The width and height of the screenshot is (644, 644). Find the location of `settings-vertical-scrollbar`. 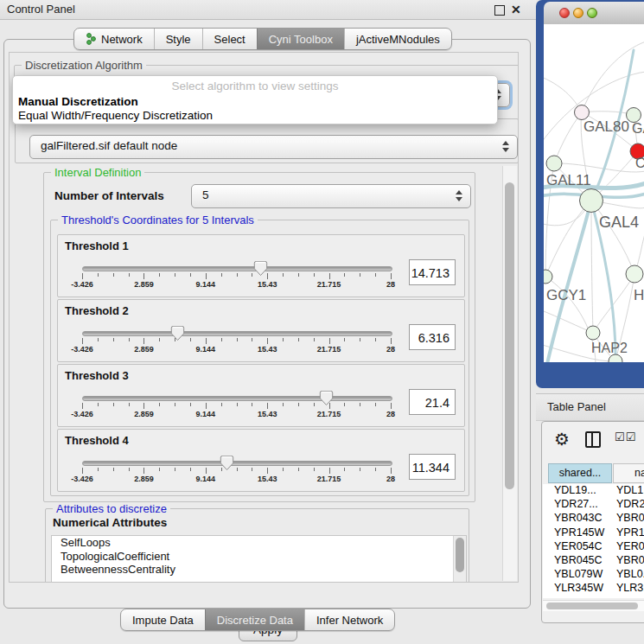

settings-vertical-scrollbar is located at coordinates (510, 373).